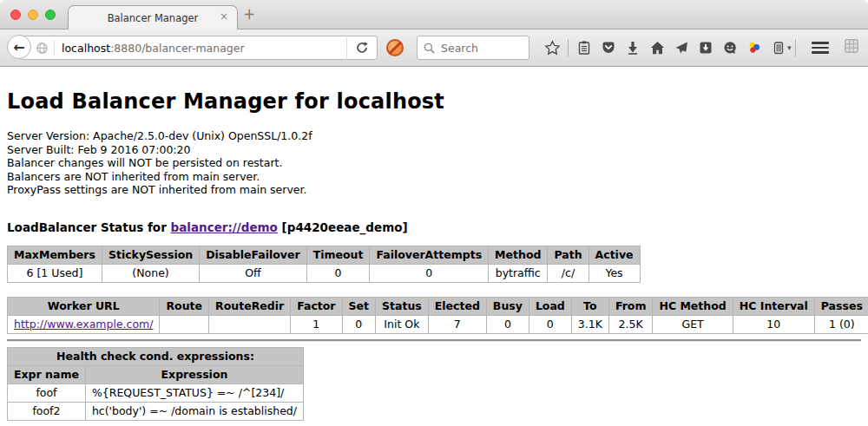 The height and width of the screenshot is (426, 868). Describe the element at coordinates (56, 272) in the screenshot. I see `maxmembers-value: 6 [1 Used]` at that location.